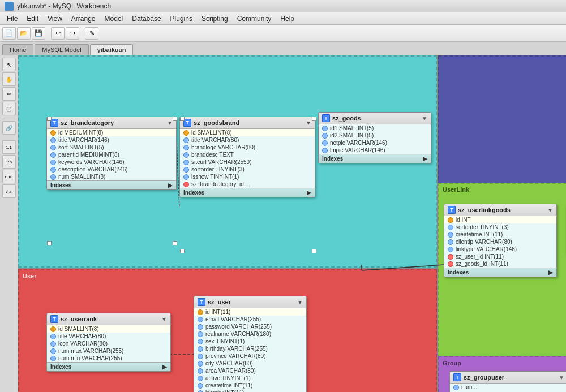  Describe the element at coordinates (109, 319) in the screenshot. I see `table-header-sz_userrank: T sz_userrank ▼` at that location.